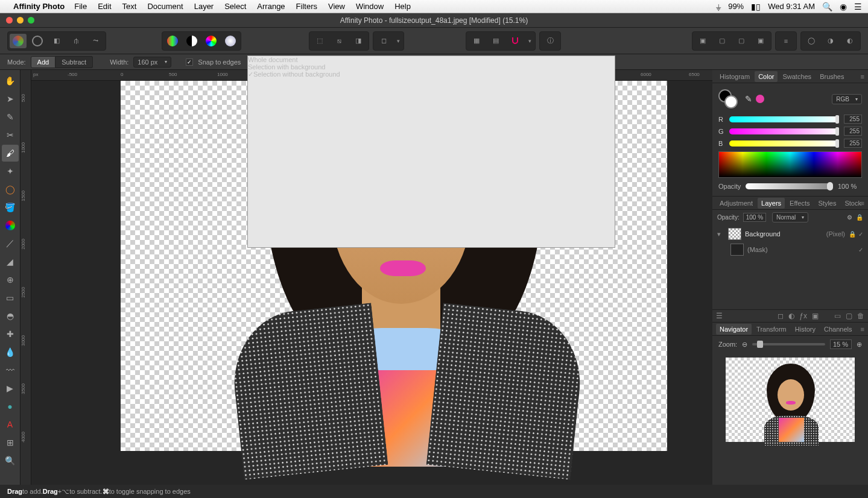 Image resolution: width=868 pixels, height=498 pixels. I want to click on autocontrast-icon, so click(192, 41).